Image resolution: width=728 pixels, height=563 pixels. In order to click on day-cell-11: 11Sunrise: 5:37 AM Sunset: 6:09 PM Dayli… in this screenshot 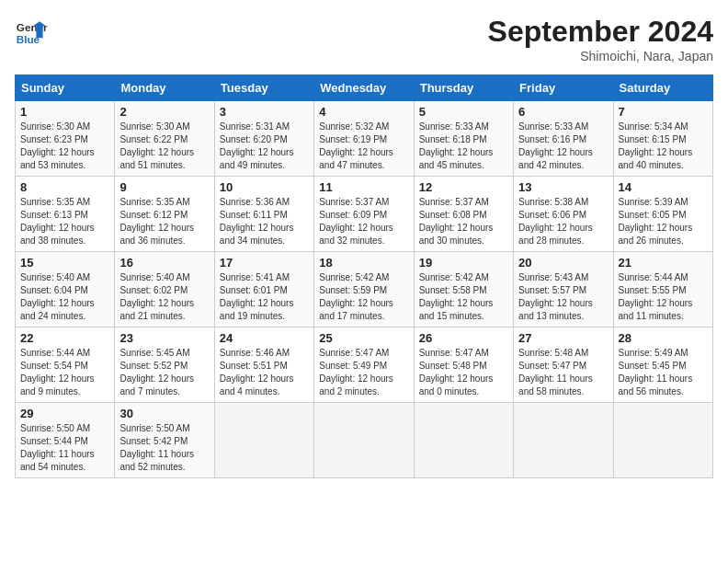, I will do `click(364, 214)`.